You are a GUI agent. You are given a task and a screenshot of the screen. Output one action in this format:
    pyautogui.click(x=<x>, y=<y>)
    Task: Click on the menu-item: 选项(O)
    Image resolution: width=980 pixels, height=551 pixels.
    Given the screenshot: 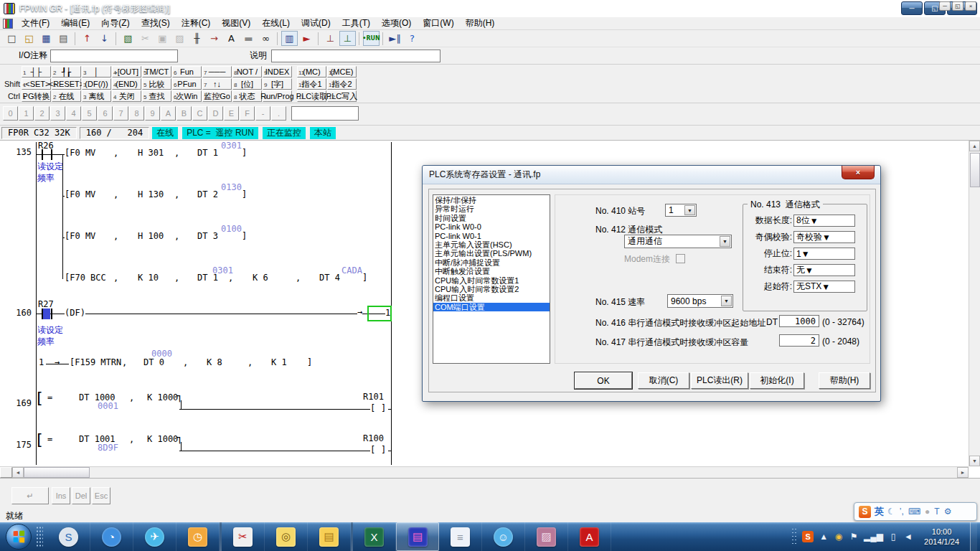 What is the action you would take?
    pyautogui.click(x=396, y=23)
    